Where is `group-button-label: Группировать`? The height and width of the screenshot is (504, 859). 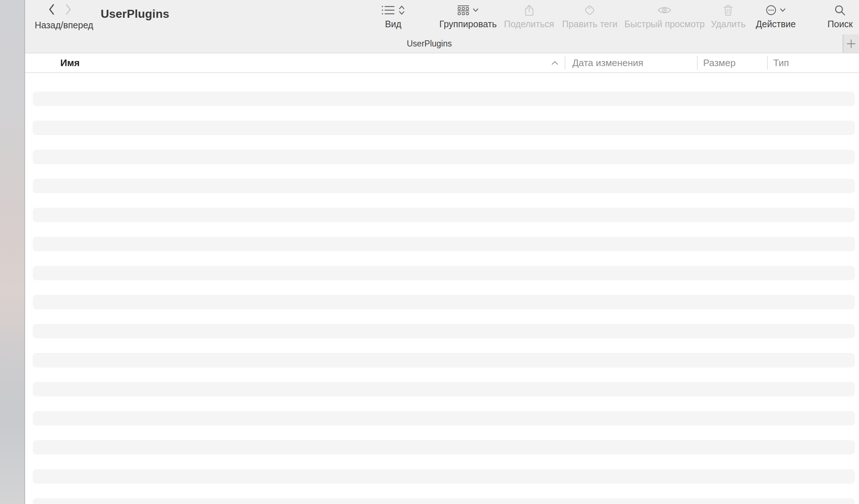 group-button-label: Группировать is located at coordinates (468, 24).